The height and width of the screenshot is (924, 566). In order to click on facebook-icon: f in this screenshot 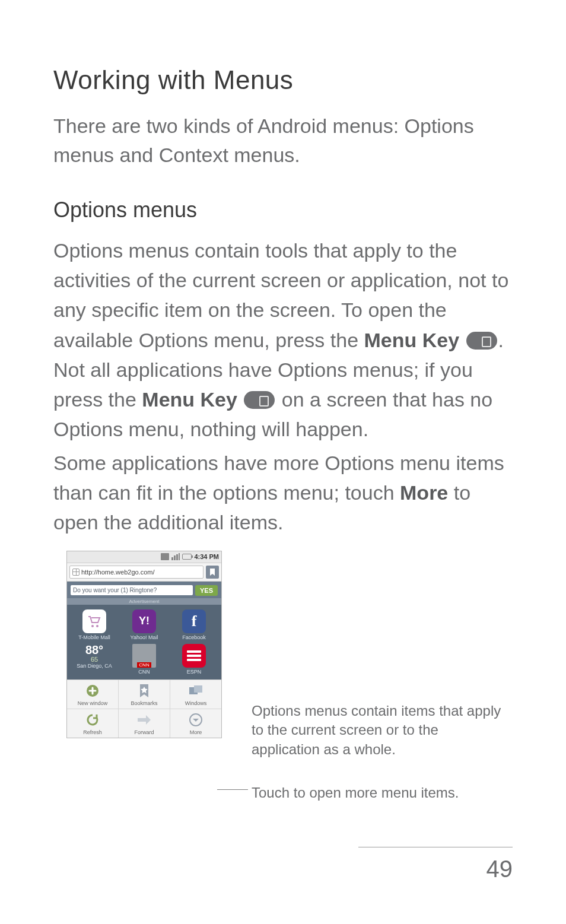, I will do `click(194, 621)`.